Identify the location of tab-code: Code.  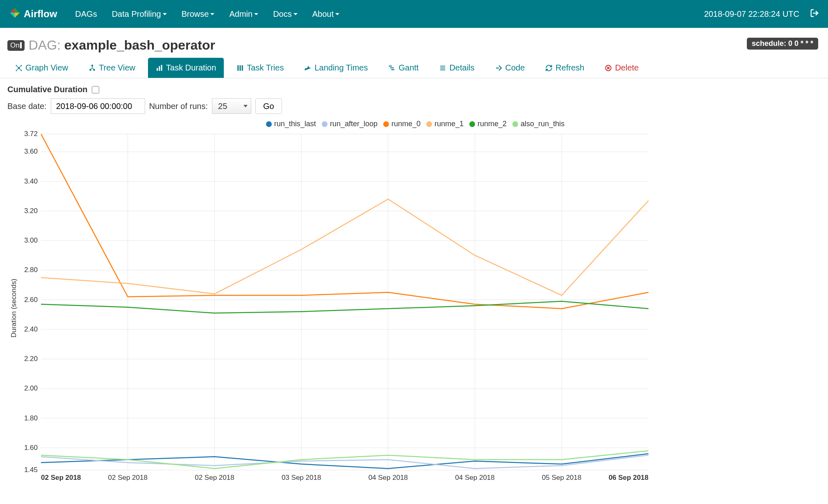
(510, 68).